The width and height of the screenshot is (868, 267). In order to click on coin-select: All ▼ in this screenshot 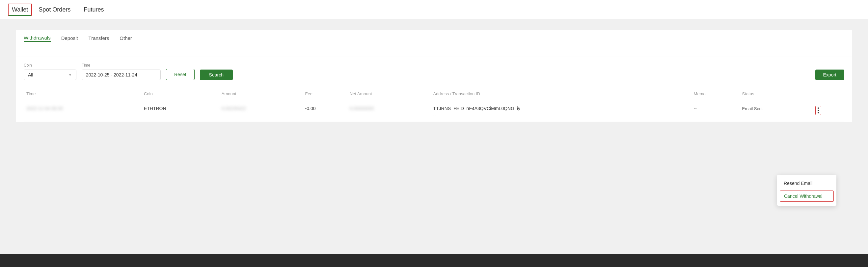, I will do `click(50, 75)`.